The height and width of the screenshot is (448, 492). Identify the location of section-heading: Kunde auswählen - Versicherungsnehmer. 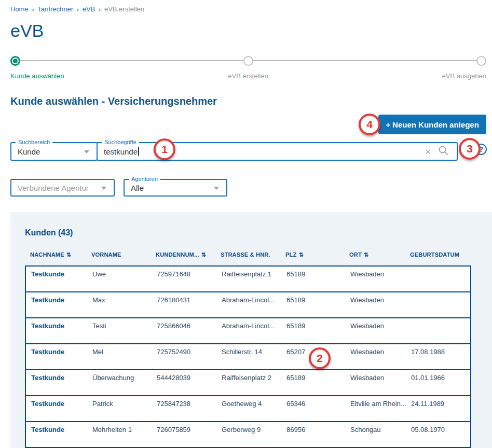
(114, 102).